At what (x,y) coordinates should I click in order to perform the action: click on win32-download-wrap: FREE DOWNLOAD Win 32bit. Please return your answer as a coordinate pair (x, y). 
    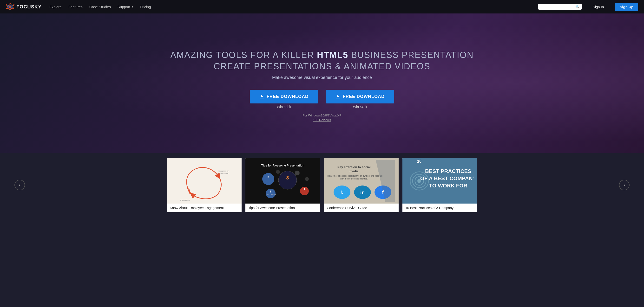
    Looking at the image, I should click on (284, 99).